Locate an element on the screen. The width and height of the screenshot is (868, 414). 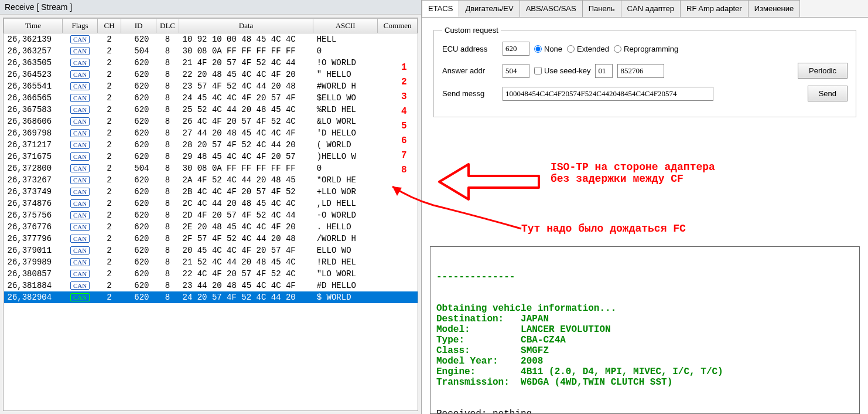
col-id: ID is located at coordinates (139, 26).